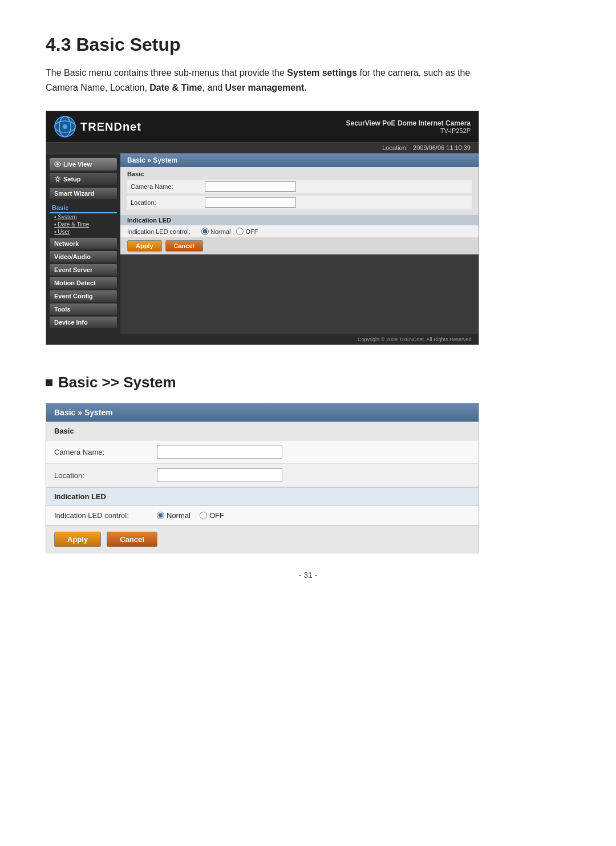 This screenshot has height=846, width=616. I want to click on bst-camera-name-label: Camera Name:, so click(106, 452).